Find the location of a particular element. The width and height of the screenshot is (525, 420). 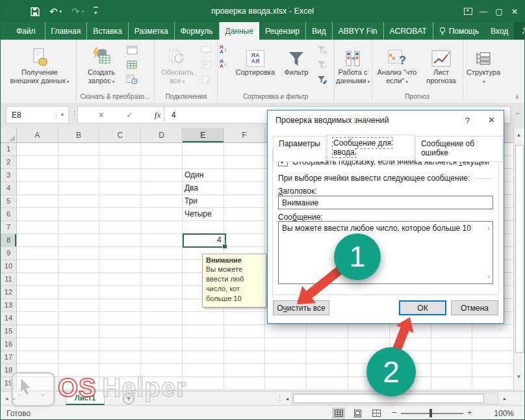

cell-A4 is located at coordinates (38, 189).